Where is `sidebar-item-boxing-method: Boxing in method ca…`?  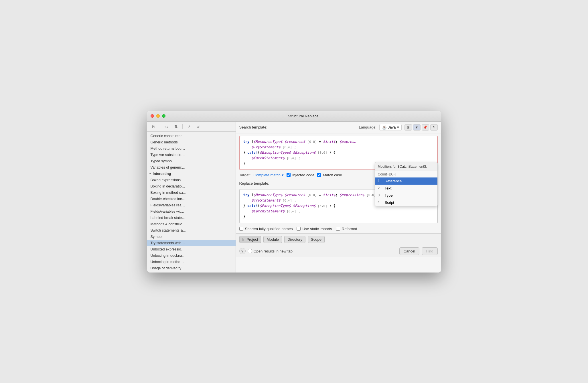 sidebar-item-boxing-method: Boxing in method ca… is located at coordinates (191, 193).